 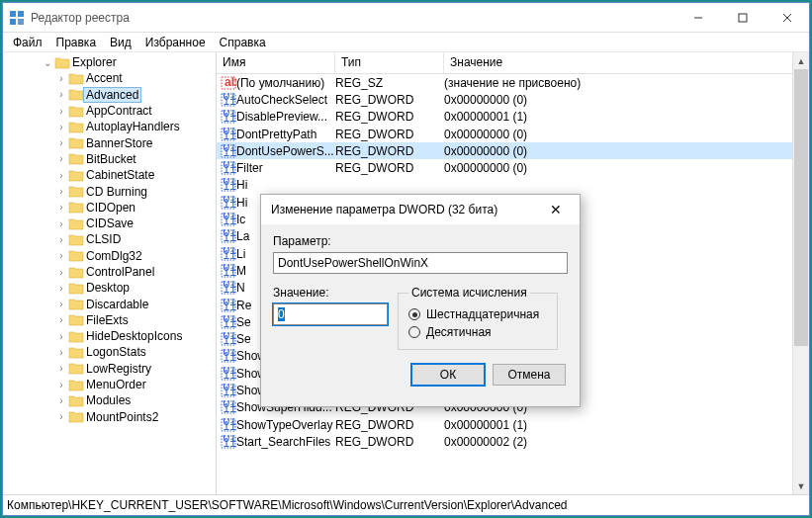 What do you see at coordinates (77, 43) in the screenshot?
I see `menu-edit: Правка` at bounding box center [77, 43].